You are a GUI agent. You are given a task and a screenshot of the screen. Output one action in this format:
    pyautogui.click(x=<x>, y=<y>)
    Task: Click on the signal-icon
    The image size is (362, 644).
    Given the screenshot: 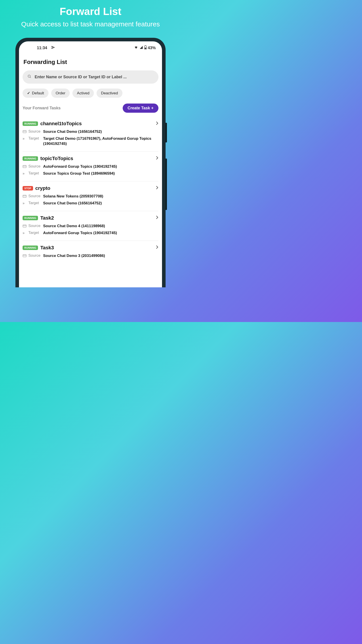 What is the action you would take?
    pyautogui.click(x=141, y=48)
    